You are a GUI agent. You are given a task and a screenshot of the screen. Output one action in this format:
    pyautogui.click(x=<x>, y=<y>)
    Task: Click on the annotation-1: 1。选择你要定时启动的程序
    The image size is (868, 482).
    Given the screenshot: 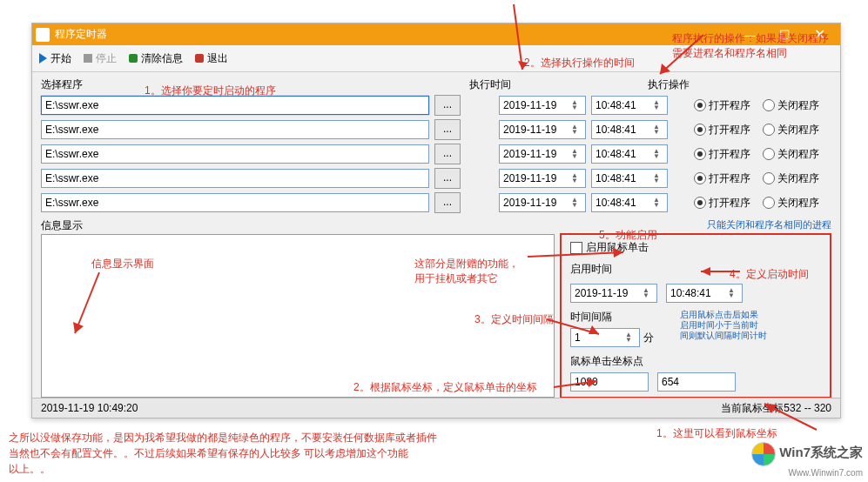 What is the action you would take?
    pyautogui.click(x=211, y=90)
    